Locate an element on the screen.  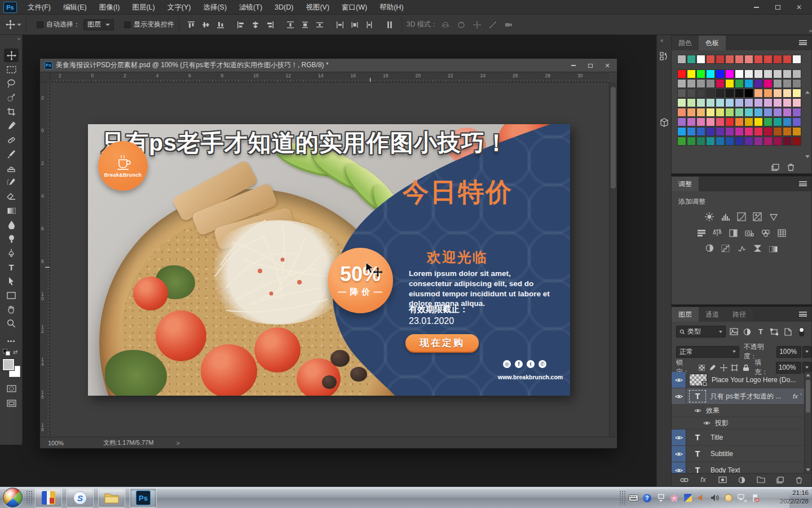
eraser-tool is located at coordinates (11, 196).